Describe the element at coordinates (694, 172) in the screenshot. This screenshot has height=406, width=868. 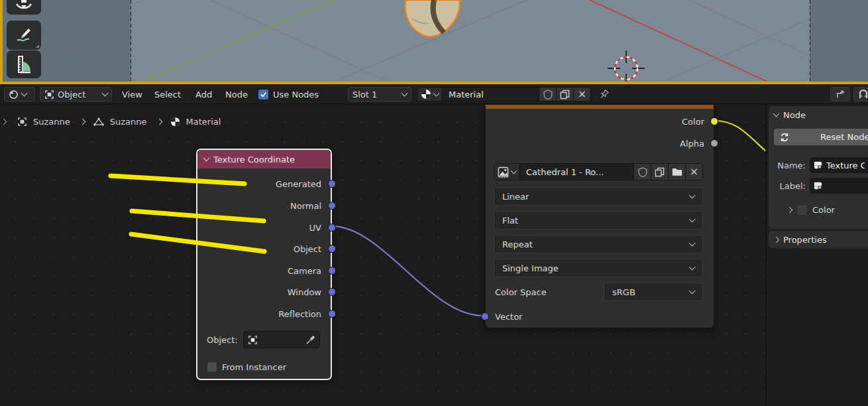
I see `image-unlink-button: ×` at that location.